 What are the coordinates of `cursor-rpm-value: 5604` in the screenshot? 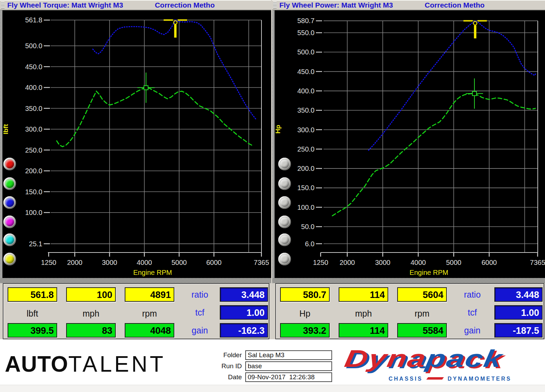 It's located at (422, 295).